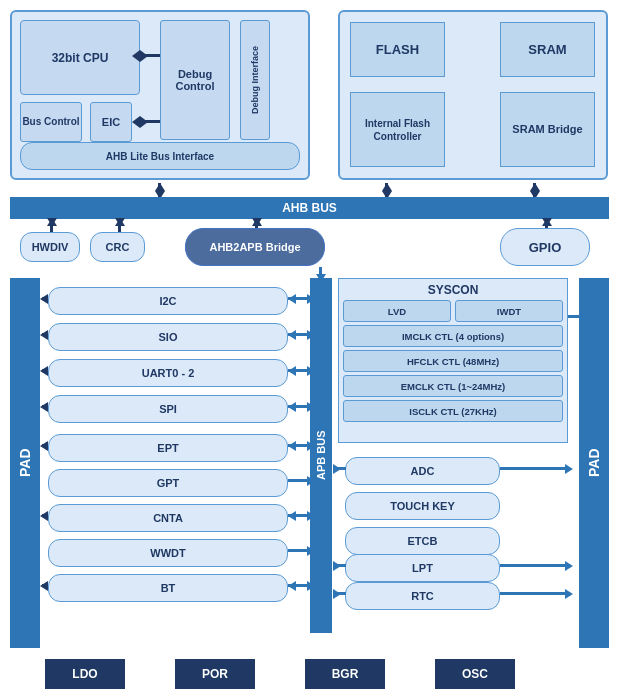 The height and width of the screenshot is (697, 619). What do you see at coordinates (292, 299) in the screenshot?
I see `arr-i2c-right2` at bounding box center [292, 299].